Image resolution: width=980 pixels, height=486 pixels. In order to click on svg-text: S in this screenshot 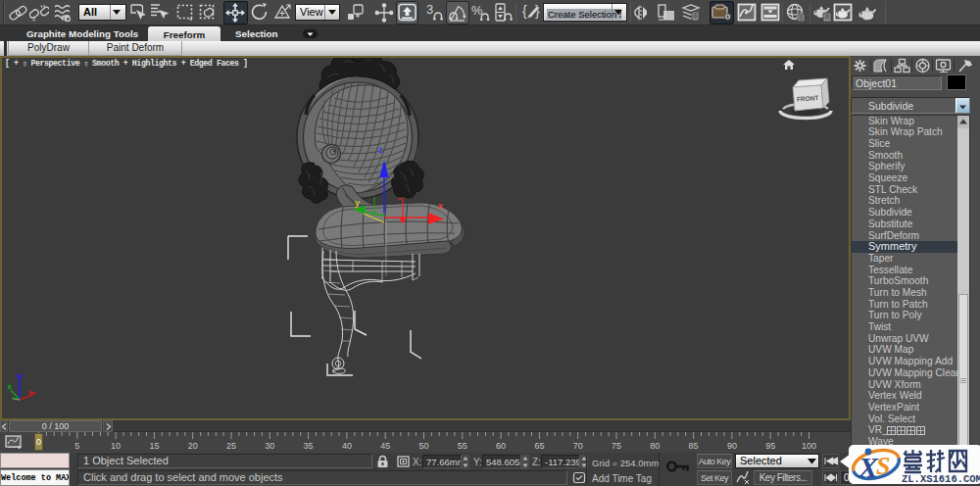, I will do `click(883, 466)`.